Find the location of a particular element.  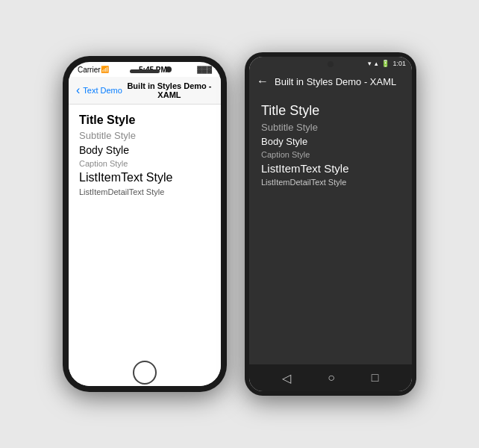

ios-listdetail-style-item: ListItemDetailText Style is located at coordinates (145, 192).